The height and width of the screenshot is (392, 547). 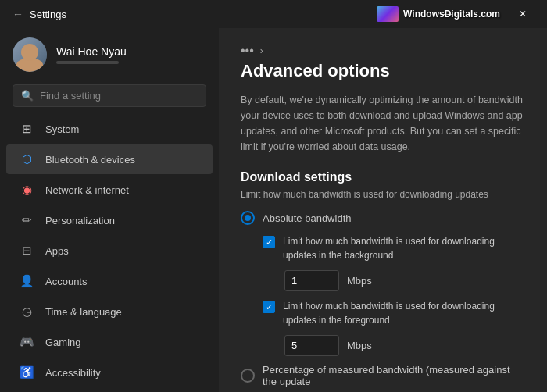 What do you see at coordinates (404, 248) in the screenshot?
I see `checkbox-background-label: Limit how much bandwidth is used for dow…` at bounding box center [404, 248].